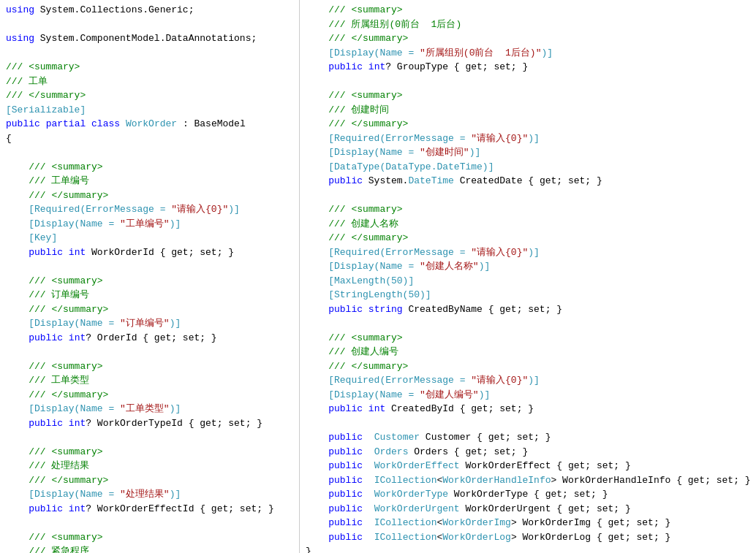 The width and height of the screenshot is (756, 553). I want to click on code-line: public int? WorkOrderTypeId { get; set; …, so click(149, 424).